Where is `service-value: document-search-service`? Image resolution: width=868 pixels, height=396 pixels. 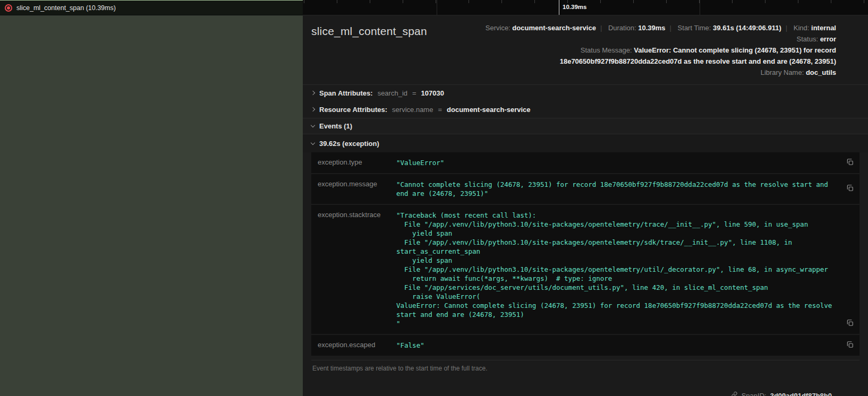 service-value: document-search-service is located at coordinates (554, 28).